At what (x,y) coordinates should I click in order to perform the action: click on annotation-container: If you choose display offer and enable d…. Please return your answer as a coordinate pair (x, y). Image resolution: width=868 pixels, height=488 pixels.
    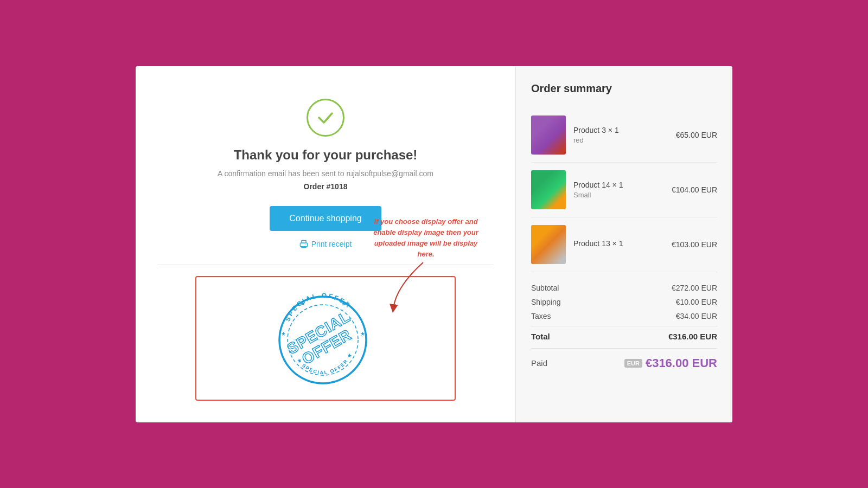
    Looking at the image, I should click on (426, 266).